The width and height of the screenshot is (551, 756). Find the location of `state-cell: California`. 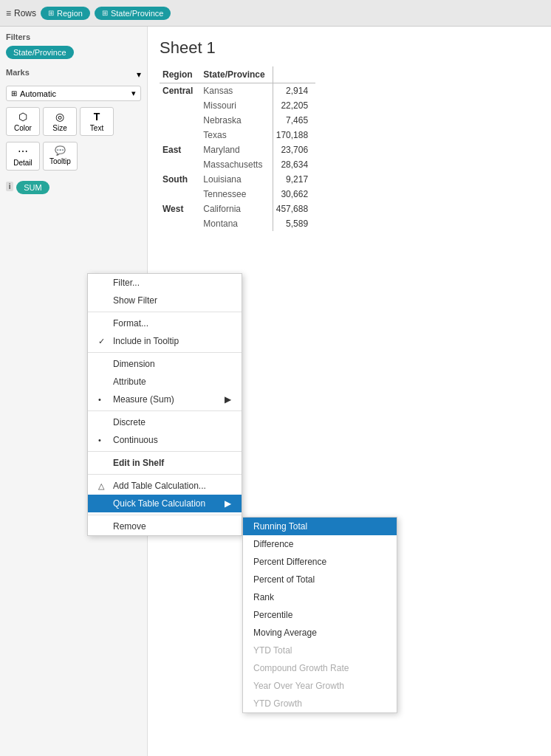

state-cell: California is located at coordinates (236, 209).